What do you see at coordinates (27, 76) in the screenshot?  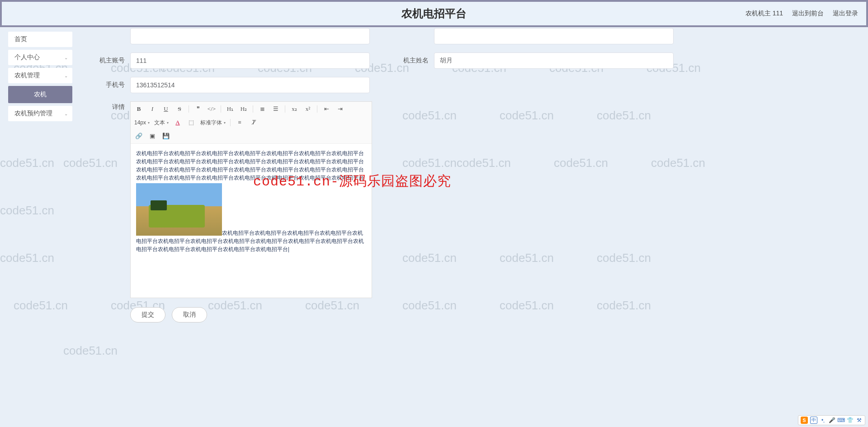 I see `sidebar-label: 农机管理` at bounding box center [27, 76].